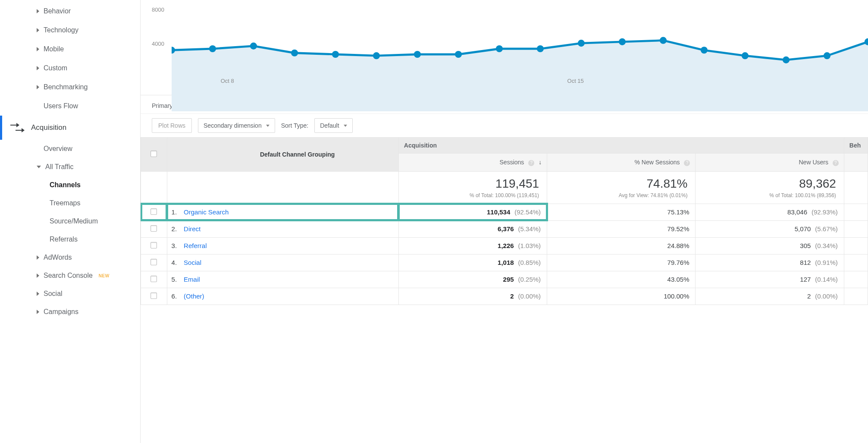 The height and width of the screenshot is (443, 868). Describe the element at coordinates (621, 212) in the screenshot. I see `pct-new-cell: 75.13%` at that location.